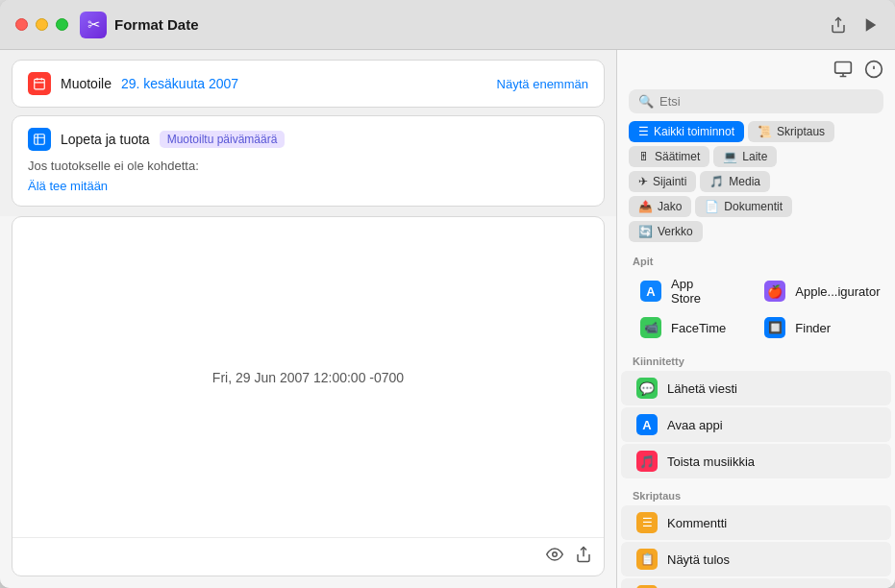  Describe the element at coordinates (838, 25) in the screenshot. I see `share-button` at that location.